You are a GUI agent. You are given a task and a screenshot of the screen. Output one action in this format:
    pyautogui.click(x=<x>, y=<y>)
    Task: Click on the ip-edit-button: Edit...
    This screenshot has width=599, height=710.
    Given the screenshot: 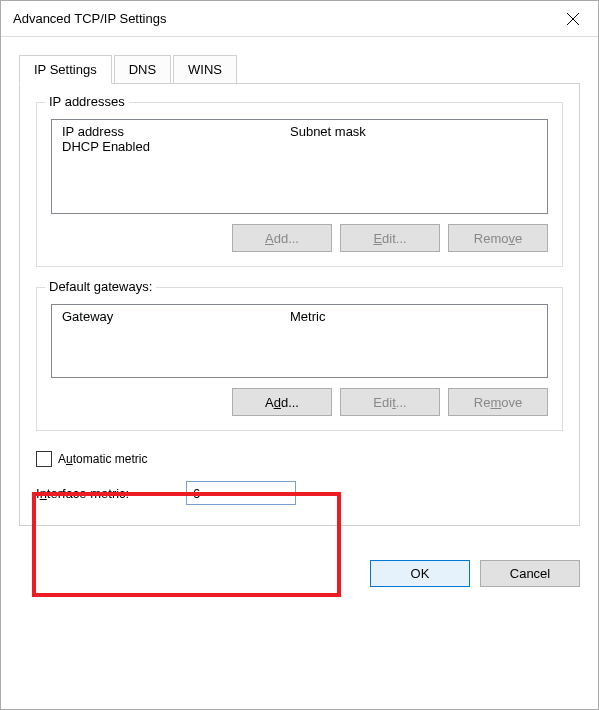 What is the action you would take?
    pyautogui.click(x=390, y=238)
    